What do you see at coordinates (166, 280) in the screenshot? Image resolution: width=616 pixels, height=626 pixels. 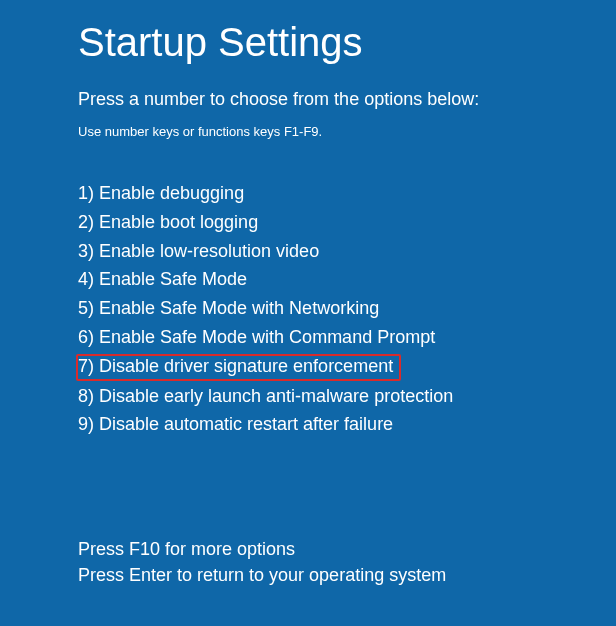 I see `option-4: 4) Enable Safe Mode` at bounding box center [166, 280].